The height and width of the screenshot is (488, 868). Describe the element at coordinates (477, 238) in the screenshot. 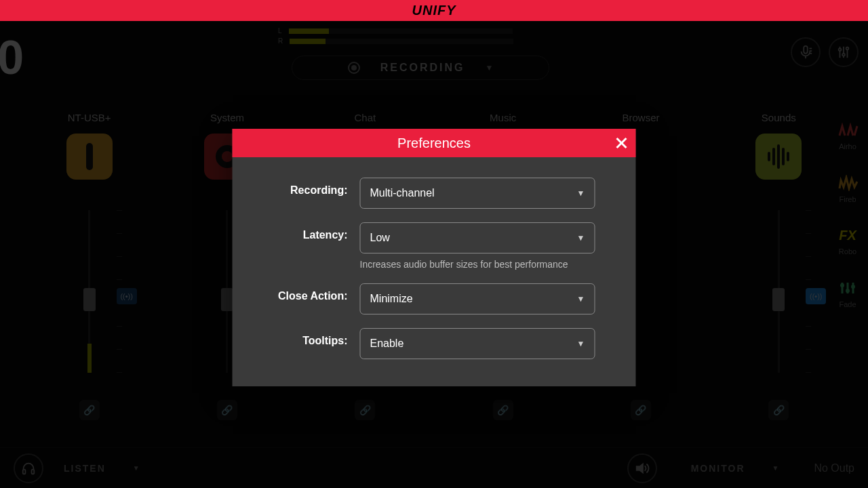

I see `latency-select: Low ▼` at that location.